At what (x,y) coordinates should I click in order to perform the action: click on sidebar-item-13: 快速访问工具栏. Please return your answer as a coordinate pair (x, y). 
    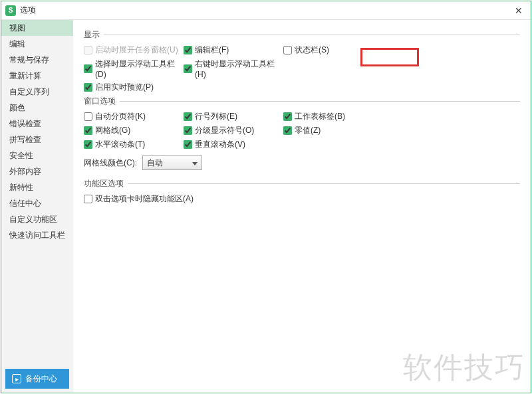
    Looking at the image, I should click on (37, 235).